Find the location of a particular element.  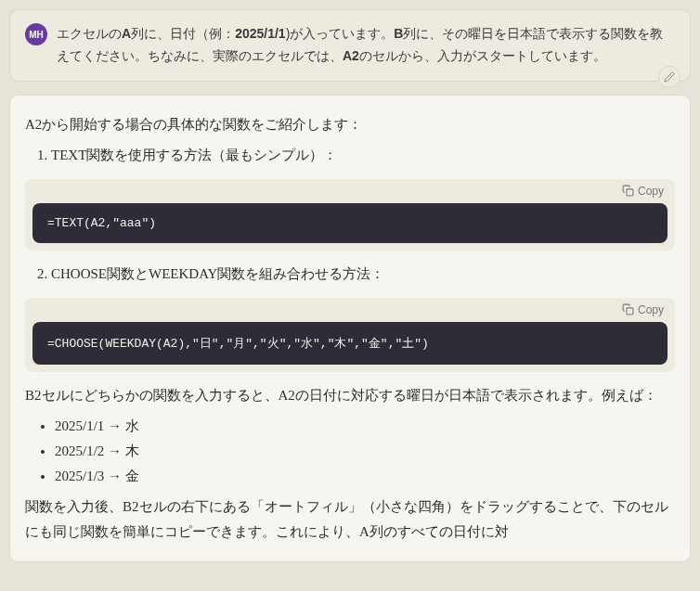

bold-text: B is located at coordinates (398, 33).